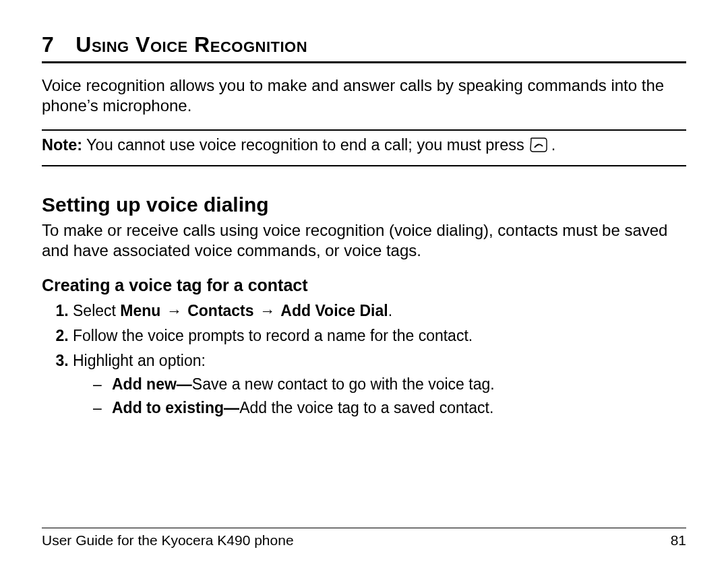  What do you see at coordinates (364, 96) in the screenshot?
I see `intro-paragraph: Voice recognition allows you to make and…` at bounding box center [364, 96].